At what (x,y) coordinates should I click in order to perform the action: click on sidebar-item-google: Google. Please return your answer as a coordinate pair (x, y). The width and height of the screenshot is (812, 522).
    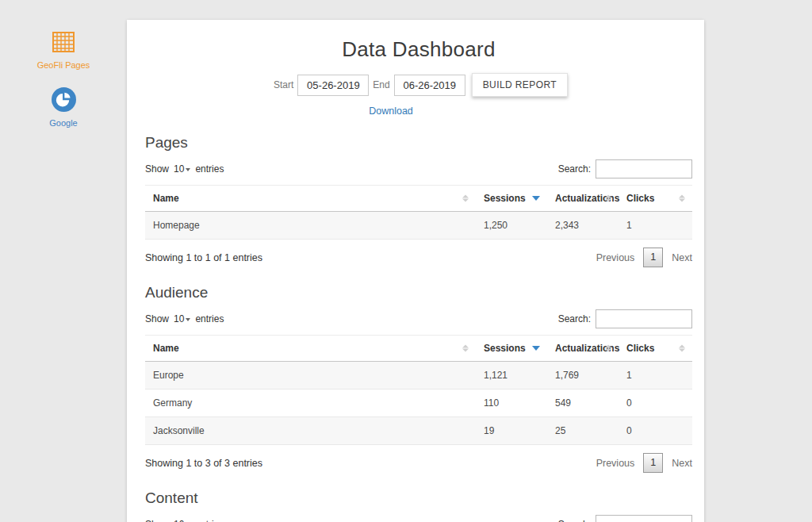
    Looking at the image, I should click on (63, 108).